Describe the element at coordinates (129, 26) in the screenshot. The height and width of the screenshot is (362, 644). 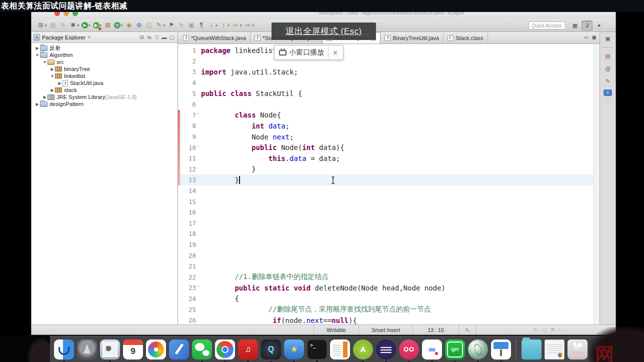
I see `open-type-icon: ◉` at that location.